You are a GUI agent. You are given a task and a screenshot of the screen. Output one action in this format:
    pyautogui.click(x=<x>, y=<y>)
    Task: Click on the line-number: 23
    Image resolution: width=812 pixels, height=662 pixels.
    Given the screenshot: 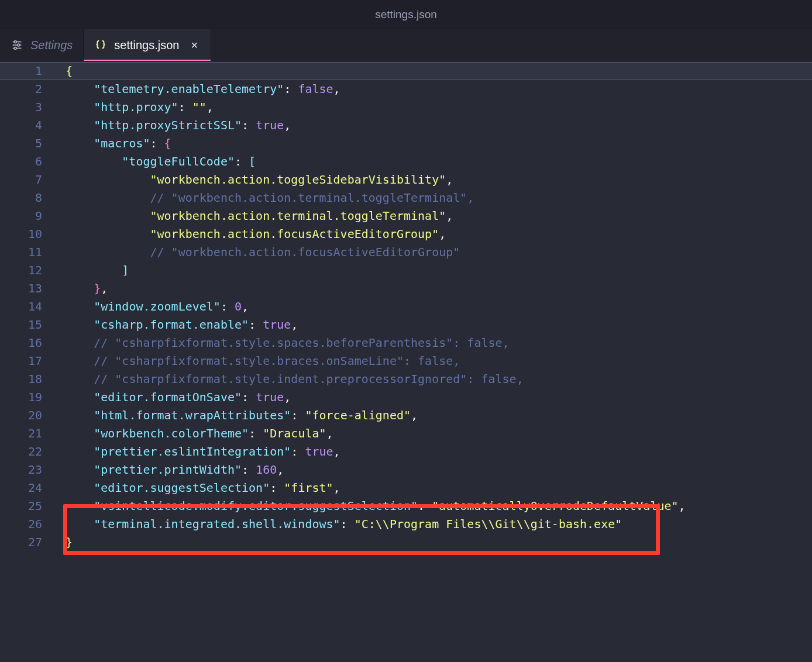 What is the action you would take?
    pyautogui.click(x=21, y=470)
    